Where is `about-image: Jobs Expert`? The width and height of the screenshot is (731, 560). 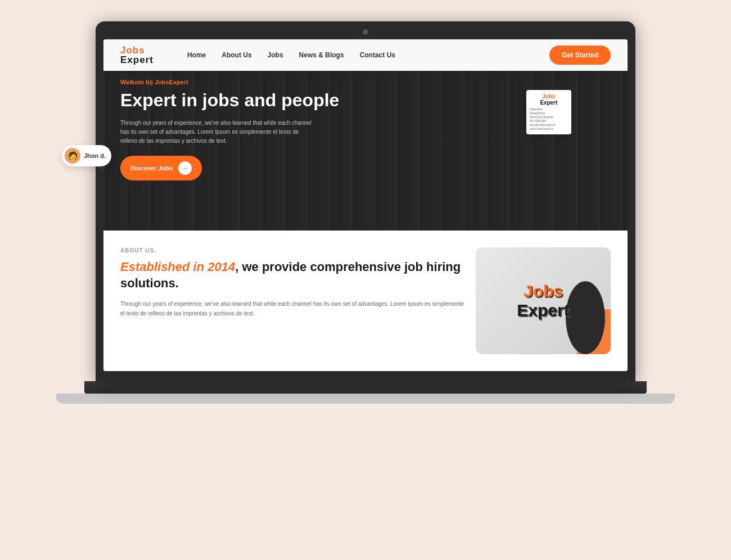 about-image: Jobs Expert is located at coordinates (543, 301).